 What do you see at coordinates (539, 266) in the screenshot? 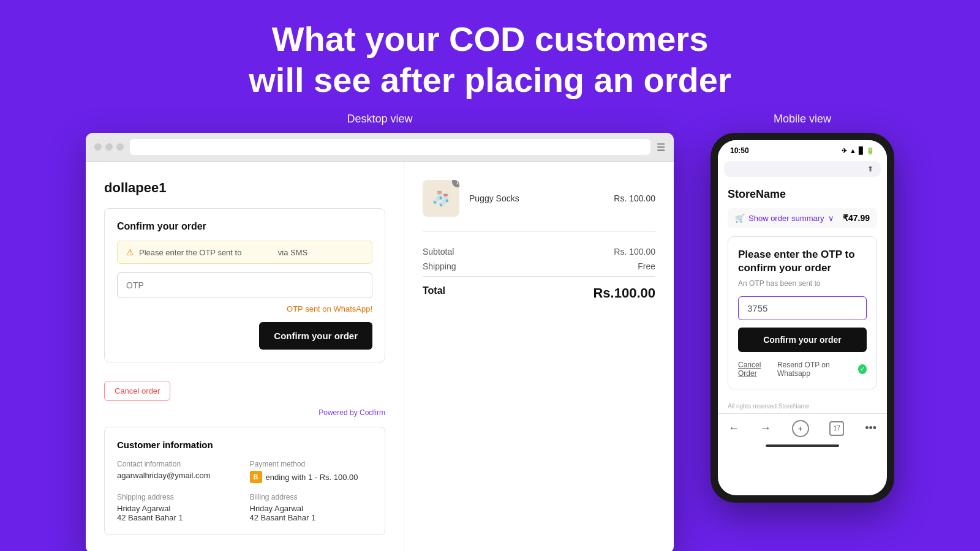
I see `shipping-row: Shipping Free` at bounding box center [539, 266].